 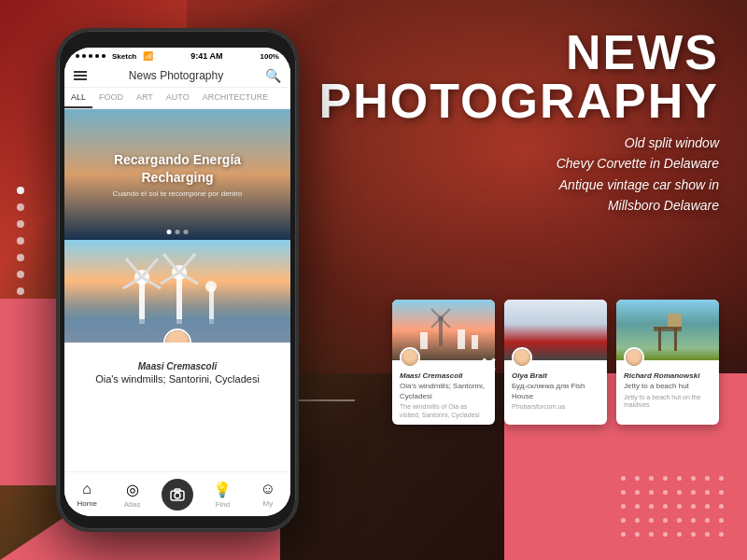 What do you see at coordinates (444, 330) in the screenshot?
I see `card-1-image` at bounding box center [444, 330].